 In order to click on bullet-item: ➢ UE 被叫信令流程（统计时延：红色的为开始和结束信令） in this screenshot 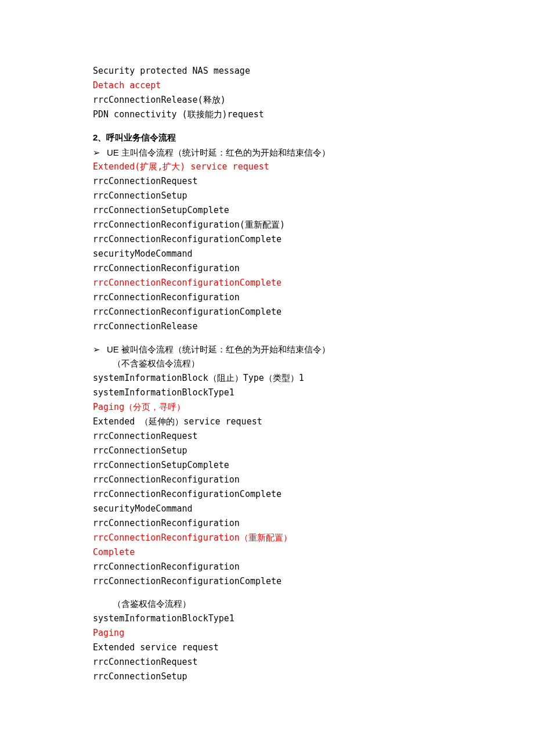, I will do `click(267, 350)`.